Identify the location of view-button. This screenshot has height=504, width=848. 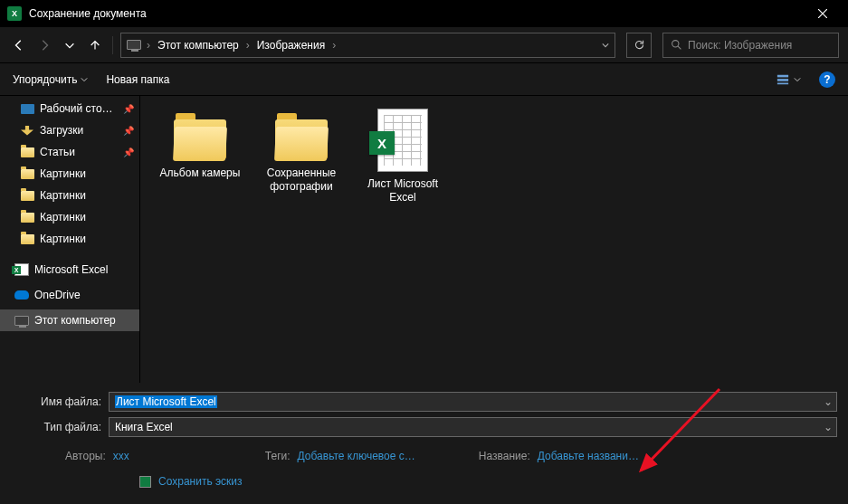
(788, 80).